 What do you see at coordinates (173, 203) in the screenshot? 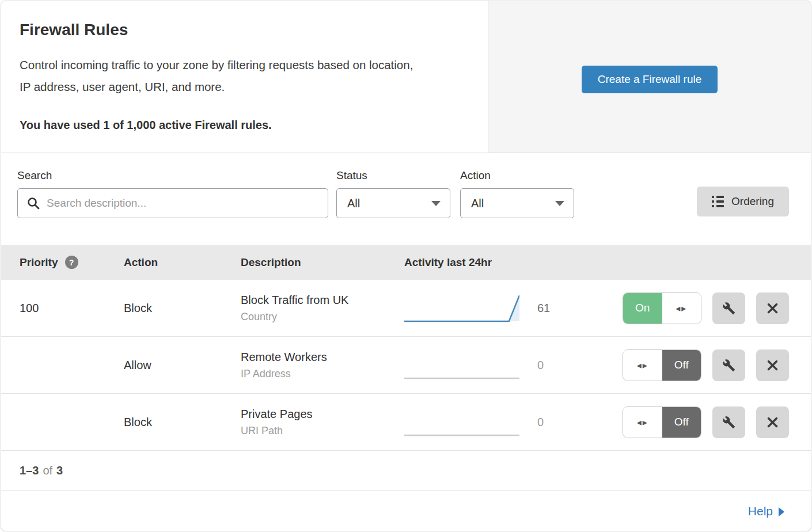
I see `search-input-wrap` at bounding box center [173, 203].